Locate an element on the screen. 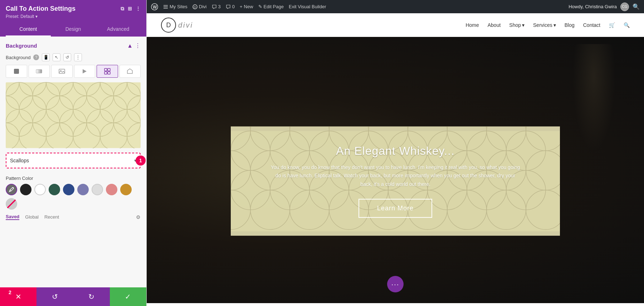  tab-content: Content is located at coordinates (28, 29).